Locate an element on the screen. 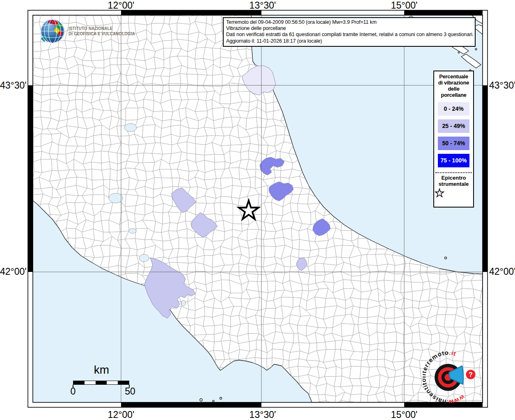 The width and height of the screenshot is (515, 420). epicenter-star-legend-icon is located at coordinates (439, 193).